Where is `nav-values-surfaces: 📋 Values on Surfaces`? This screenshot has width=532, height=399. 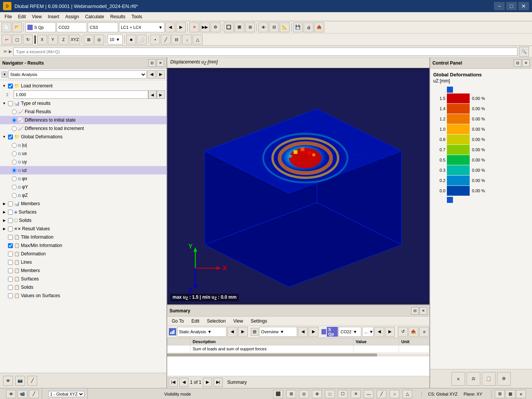 nav-values-surfaces: 📋 Values on Surfaces is located at coordinates (83, 296).